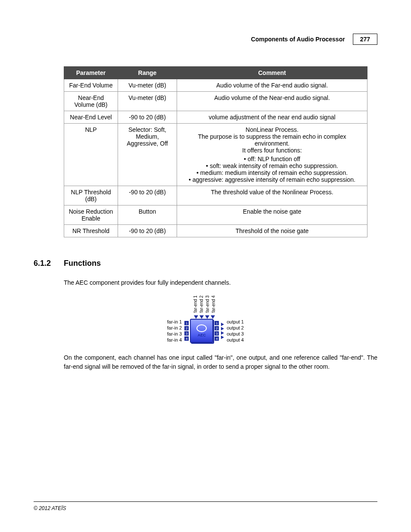  Describe the element at coordinates (214, 304) in the screenshot. I see `label-far-end-4: far-end 4` at that location.